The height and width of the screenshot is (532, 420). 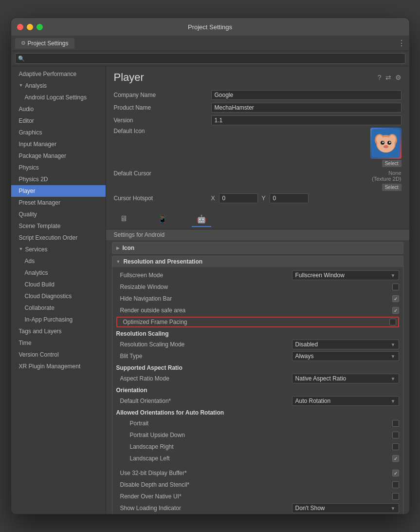 What do you see at coordinates (258, 248) in the screenshot?
I see `icon-section-header: ▶ Icon` at bounding box center [258, 248].